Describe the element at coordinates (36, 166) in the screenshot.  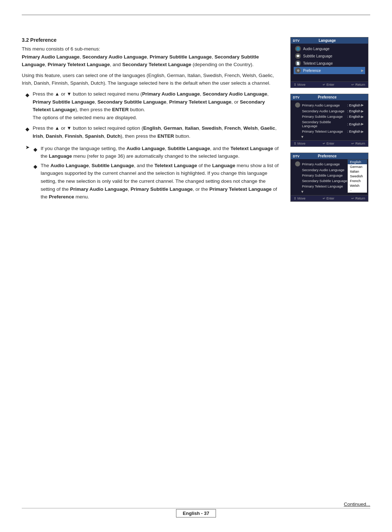
I see `sub-diamond-2: ◆` at that location.